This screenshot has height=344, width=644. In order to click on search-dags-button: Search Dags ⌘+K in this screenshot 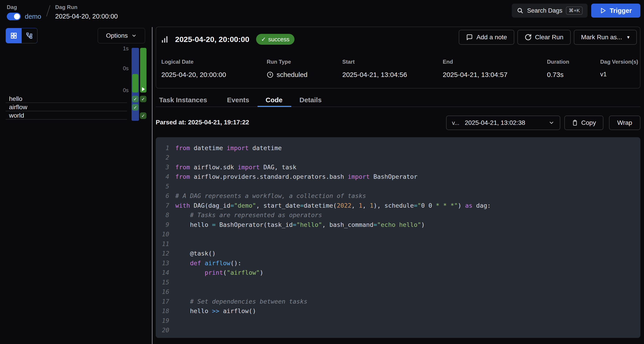, I will do `click(550, 10)`.